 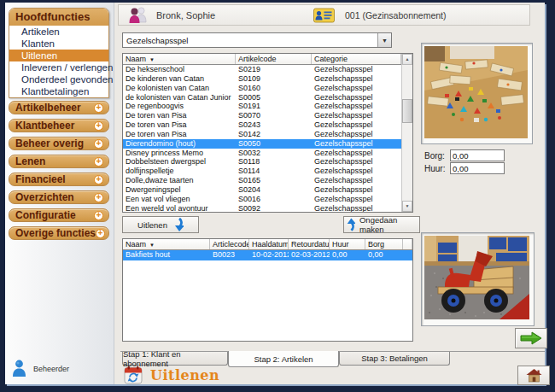 I want to click on accordion-label: Beheer overig, so click(x=55, y=143).